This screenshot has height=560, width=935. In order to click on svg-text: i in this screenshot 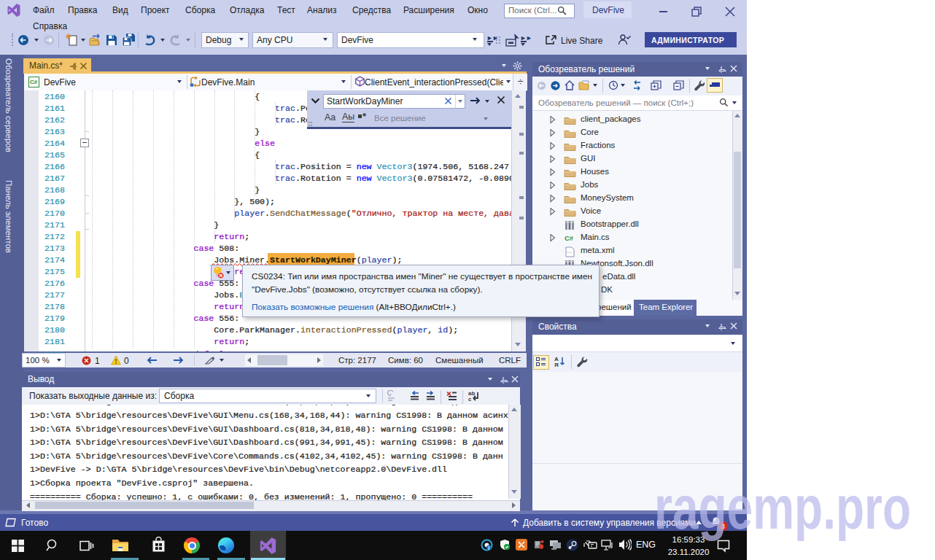, I will do `click(489, 548)`.